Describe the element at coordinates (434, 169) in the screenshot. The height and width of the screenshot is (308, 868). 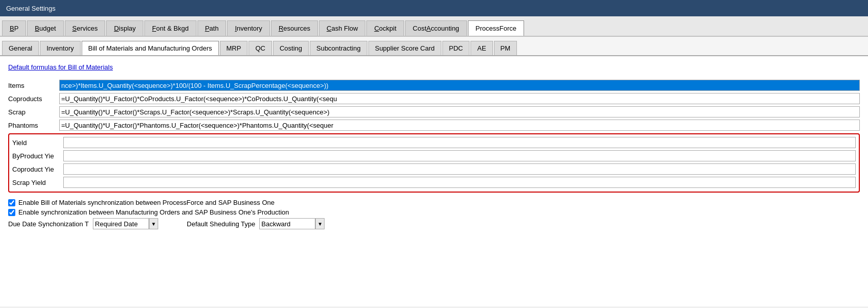
I see `yield-row-2: Coproduct Yie` at that location.